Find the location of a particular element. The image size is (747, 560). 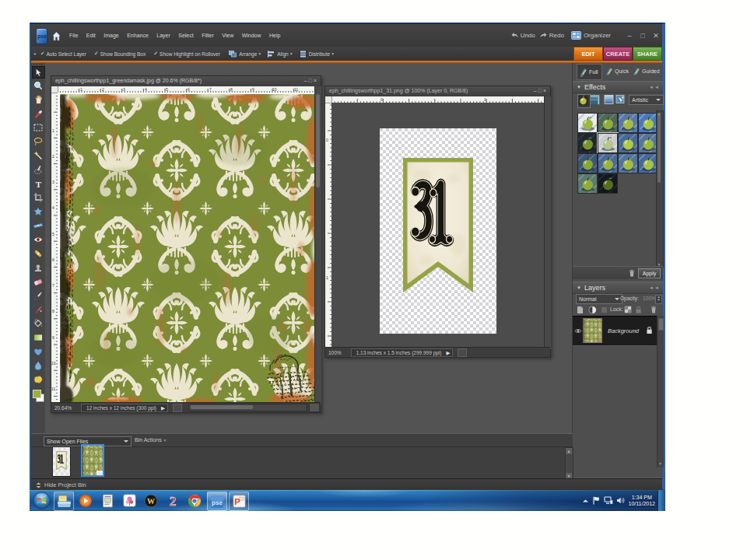

doc2-status-btn is located at coordinates (462, 353).